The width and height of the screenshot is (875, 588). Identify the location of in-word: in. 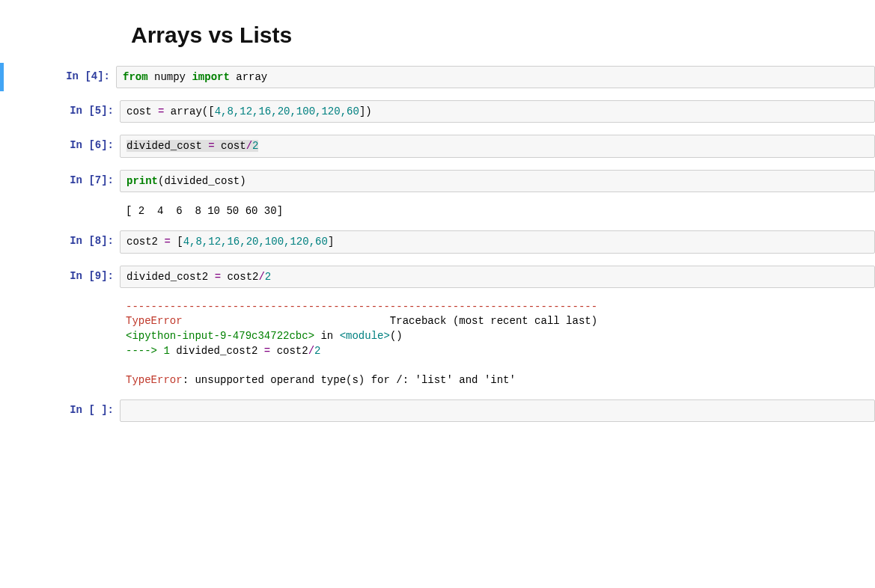
(327, 336).